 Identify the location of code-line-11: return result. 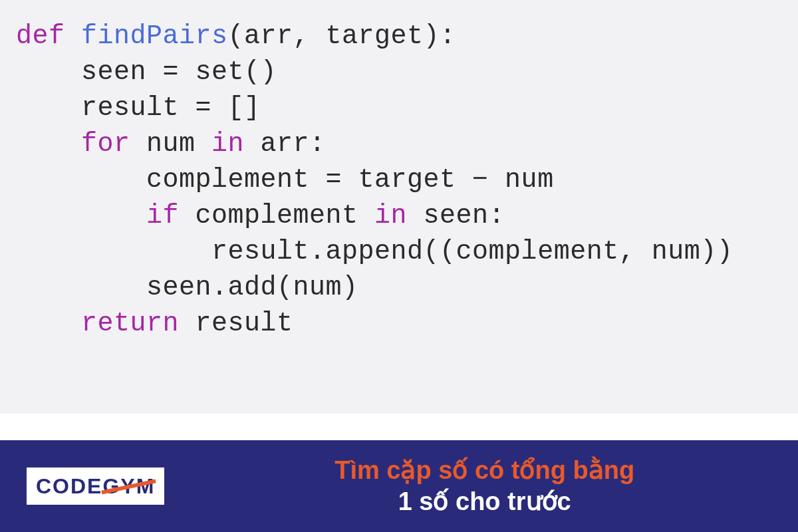
(399, 324).